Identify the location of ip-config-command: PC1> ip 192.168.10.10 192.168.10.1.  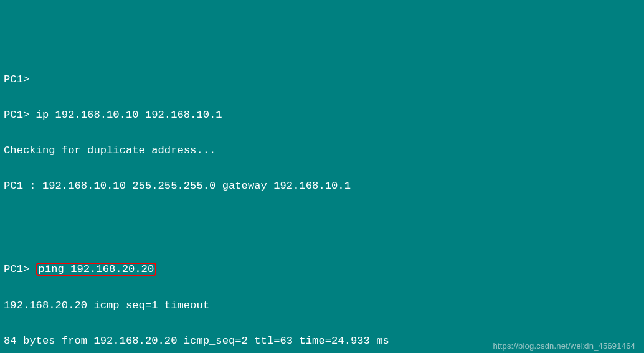
(322, 115).